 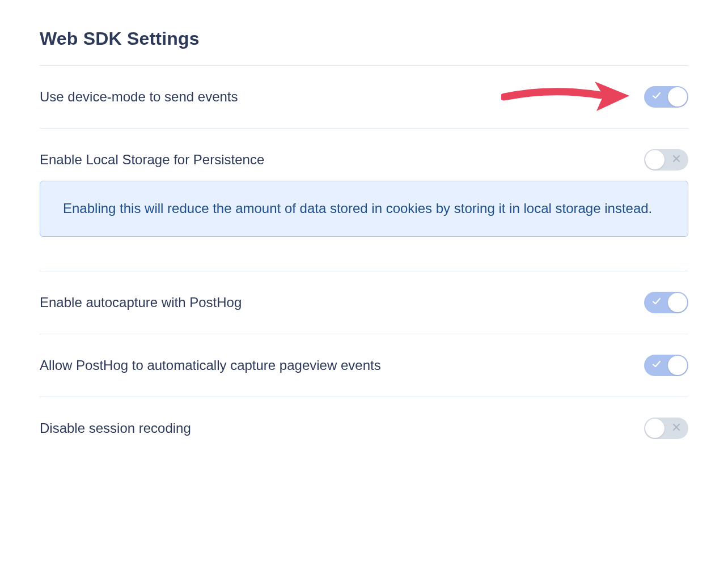 I want to click on page-title: Web SDK Settings, so click(x=364, y=39).